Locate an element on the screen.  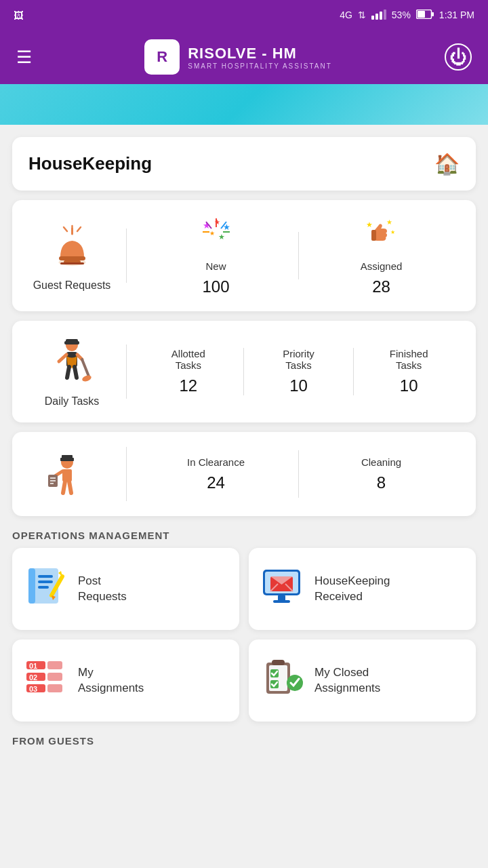
app-logo: R RISOLVE - HM SMART HOSPITALITY ASSISTA… is located at coordinates (239, 57).